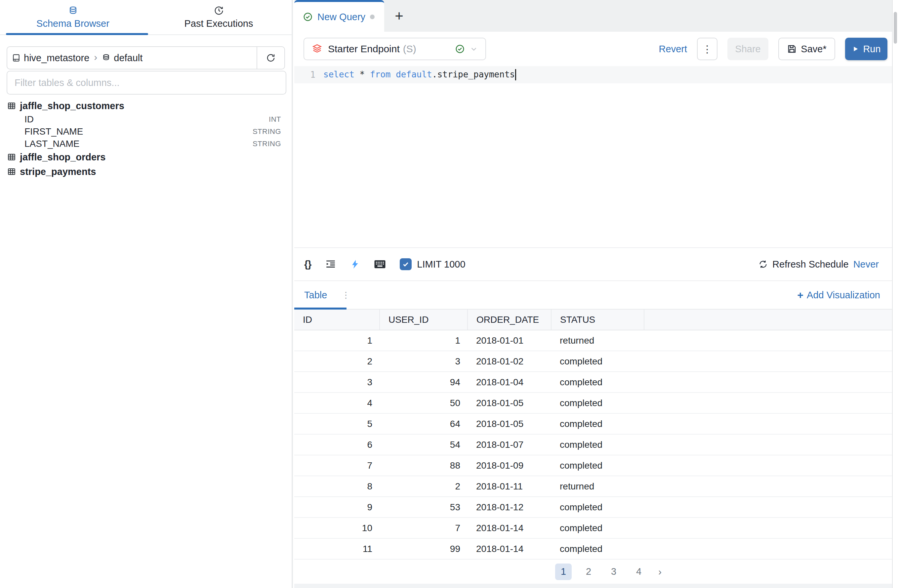 The image size is (898, 588). What do you see at coordinates (315, 295) in the screenshot?
I see `tab-table-visualization: Table` at bounding box center [315, 295].